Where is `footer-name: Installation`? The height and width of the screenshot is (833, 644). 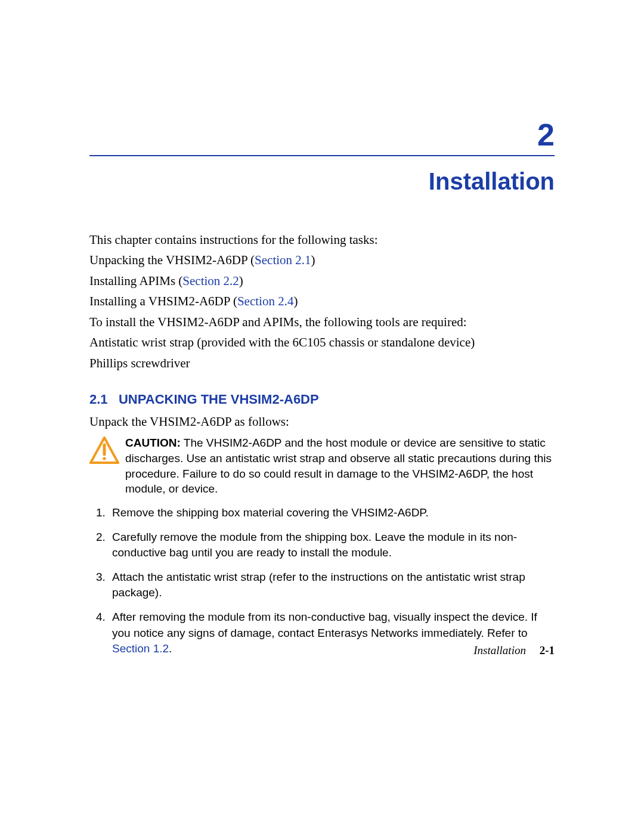
footer-name: Installation is located at coordinates (500, 650).